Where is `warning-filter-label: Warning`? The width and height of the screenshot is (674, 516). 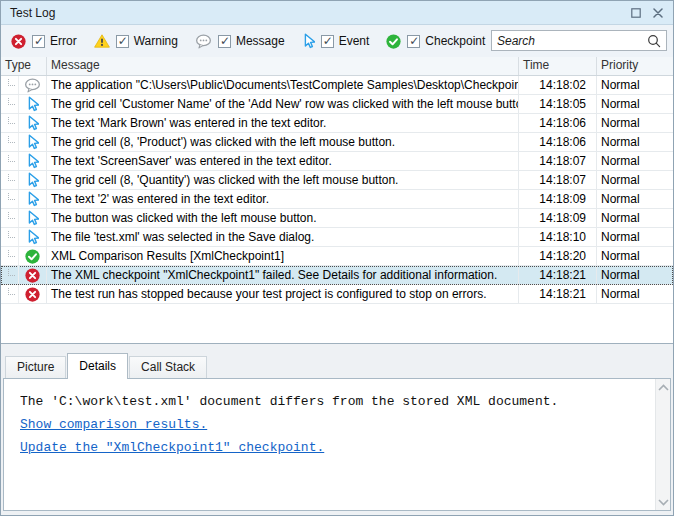 warning-filter-label: Warning is located at coordinates (156, 41).